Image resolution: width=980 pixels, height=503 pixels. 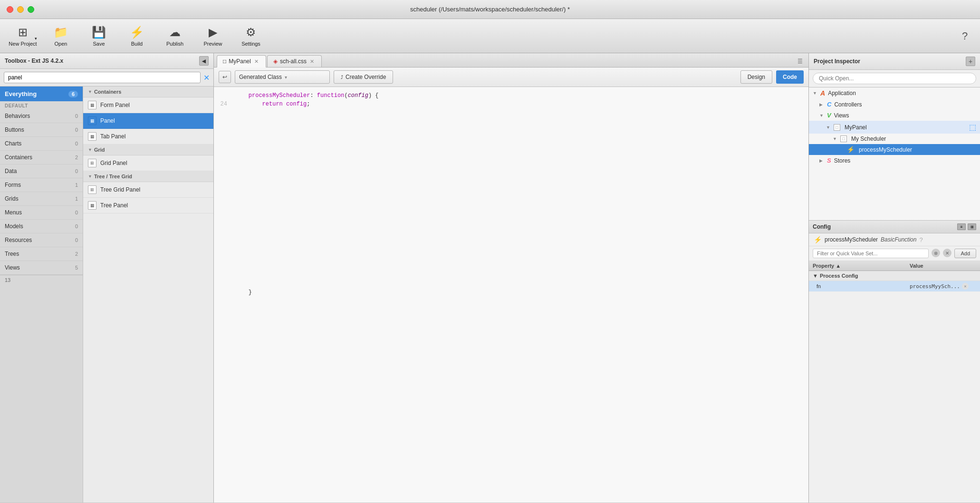 I want to click on section-arrow: ▼, so click(x=816, y=276).